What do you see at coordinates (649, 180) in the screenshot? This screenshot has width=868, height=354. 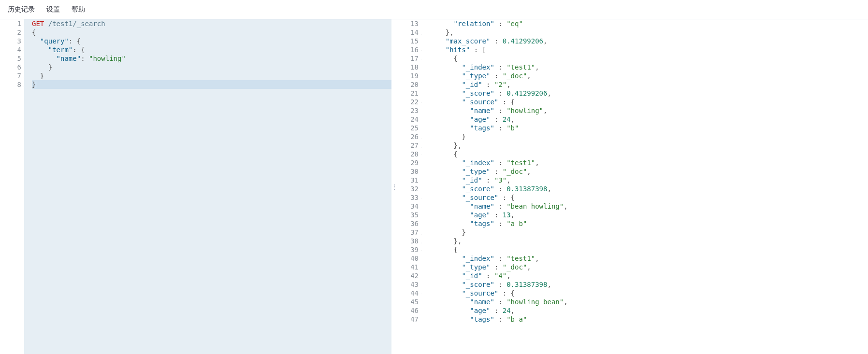 I see `response-line: "_id" : "3",` at bounding box center [649, 180].